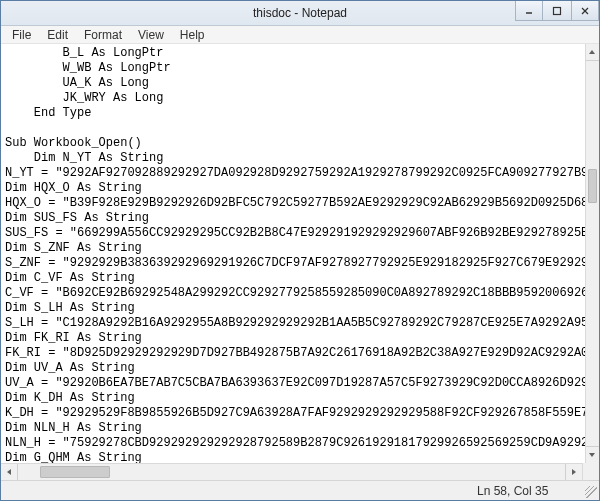 The width and height of the screenshot is (600, 501). What do you see at coordinates (592, 52) in the screenshot?
I see `scroll-up-button` at bounding box center [592, 52].